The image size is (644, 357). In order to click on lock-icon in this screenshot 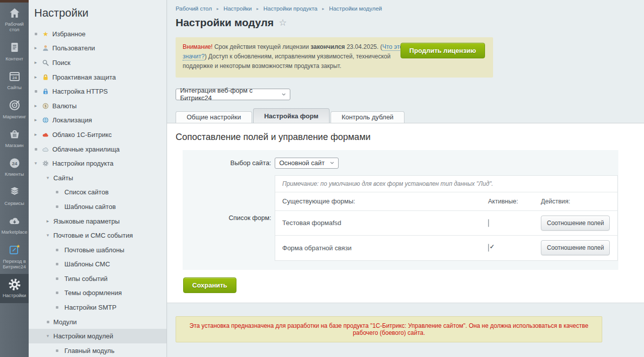, I will do `click(45, 78)`.